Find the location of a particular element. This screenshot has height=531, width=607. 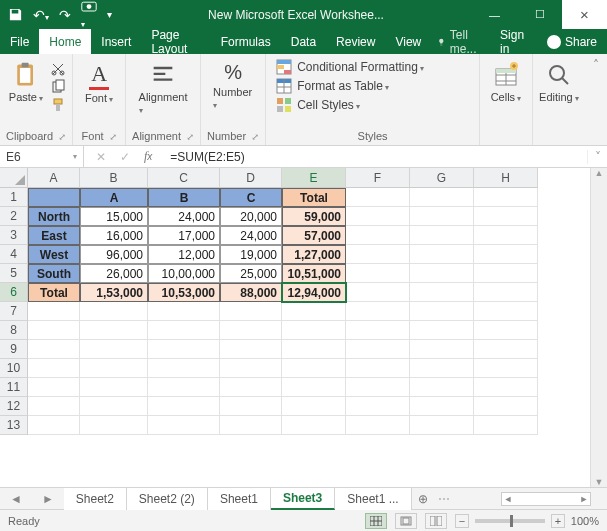

number-launcher-icon is located at coordinates (254, 136).